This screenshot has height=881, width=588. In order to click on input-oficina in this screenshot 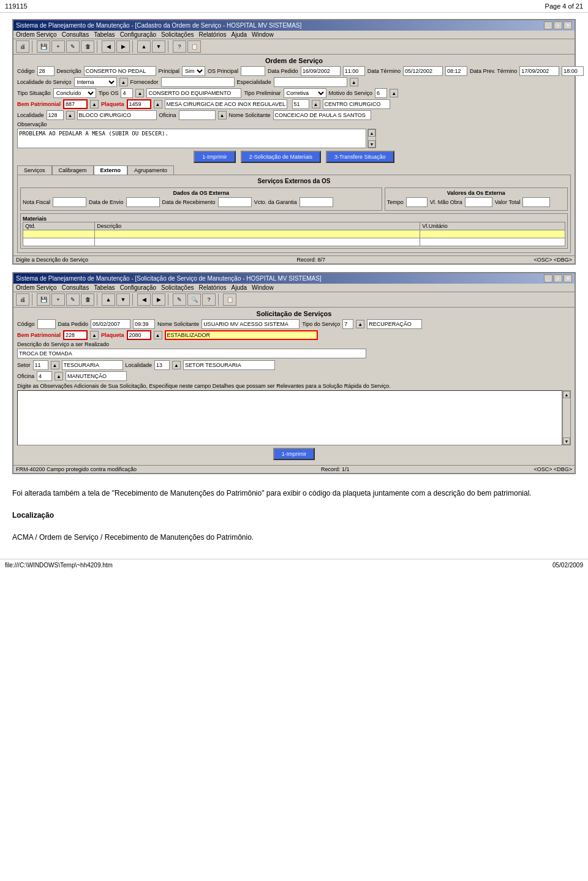, I will do `click(197, 115)`.